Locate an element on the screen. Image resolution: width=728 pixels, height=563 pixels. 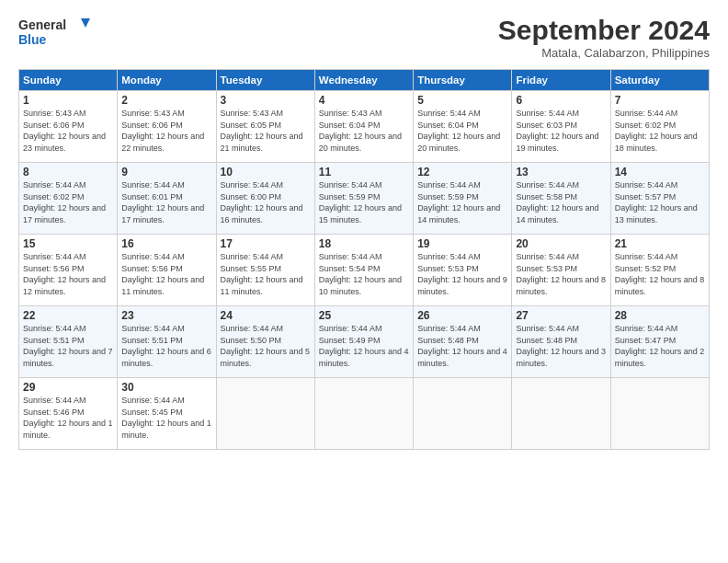
day-number: 3 is located at coordinates (266, 100).